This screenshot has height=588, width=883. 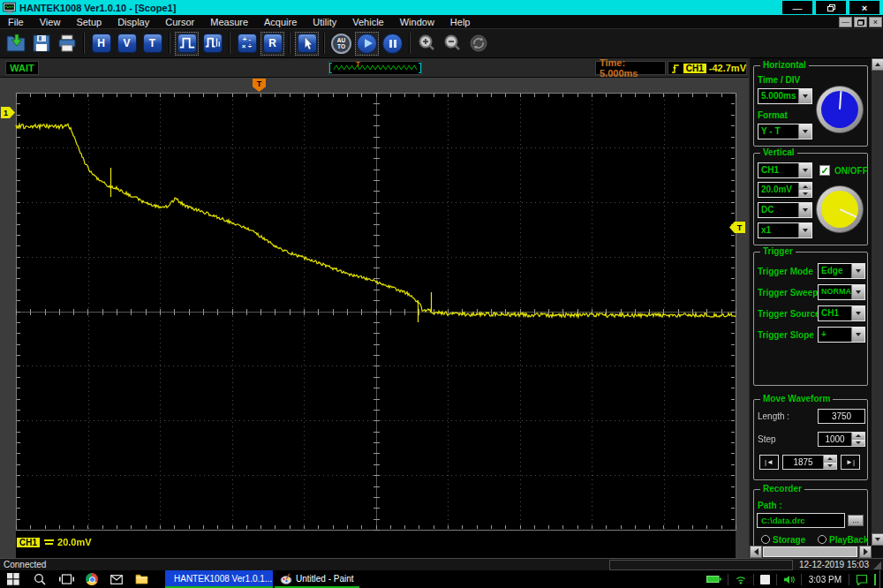 What do you see at coordinates (860, 22) in the screenshot?
I see `mdi-restore-button` at bounding box center [860, 22].